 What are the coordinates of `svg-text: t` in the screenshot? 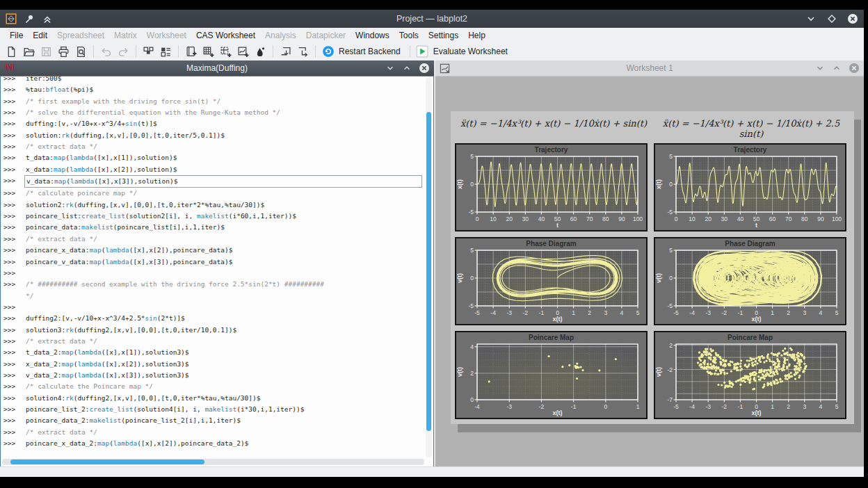 It's located at (558, 225).